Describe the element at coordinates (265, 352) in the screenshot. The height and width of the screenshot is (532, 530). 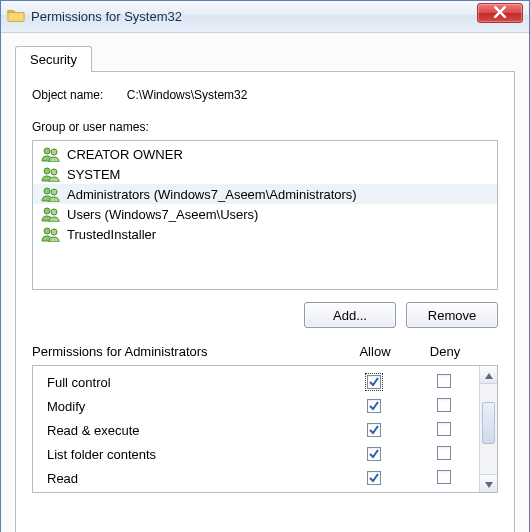
I see `permissions-header: Permissions for Administrators Allow Den…` at that location.